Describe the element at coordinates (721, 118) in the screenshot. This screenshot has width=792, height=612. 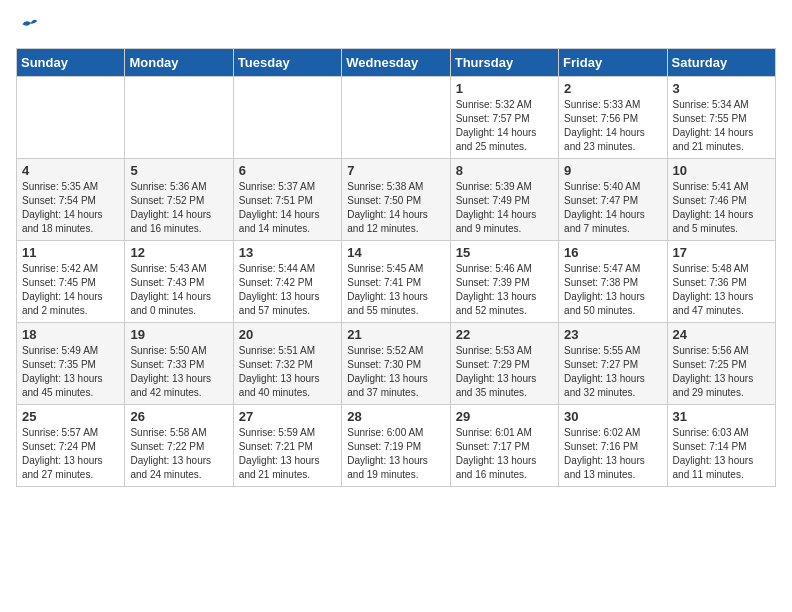
I see `calendar-cell: 3Sunrise: 5:34 AM Sunset: 7:55 PM Daylig…` at that location.